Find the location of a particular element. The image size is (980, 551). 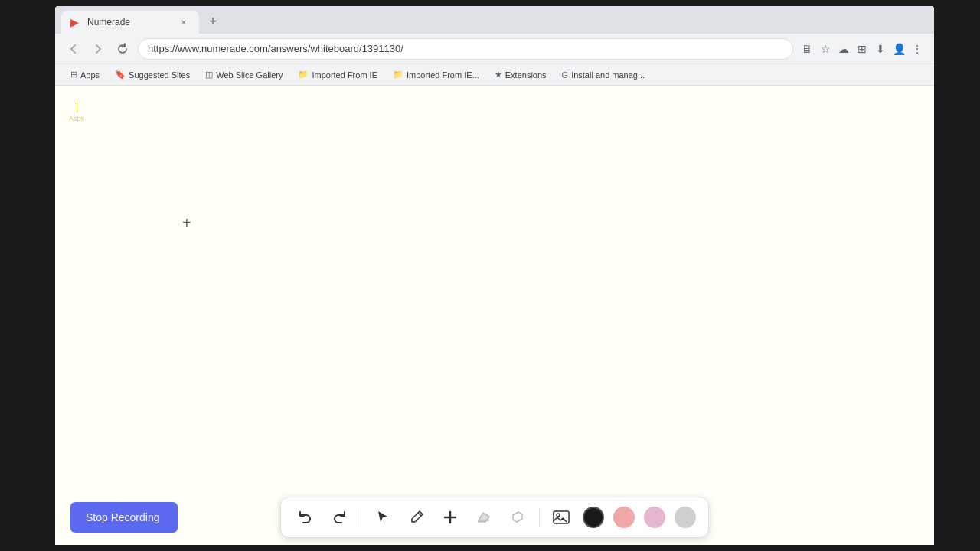

lasso-icon is located at coordinates (518, 517).